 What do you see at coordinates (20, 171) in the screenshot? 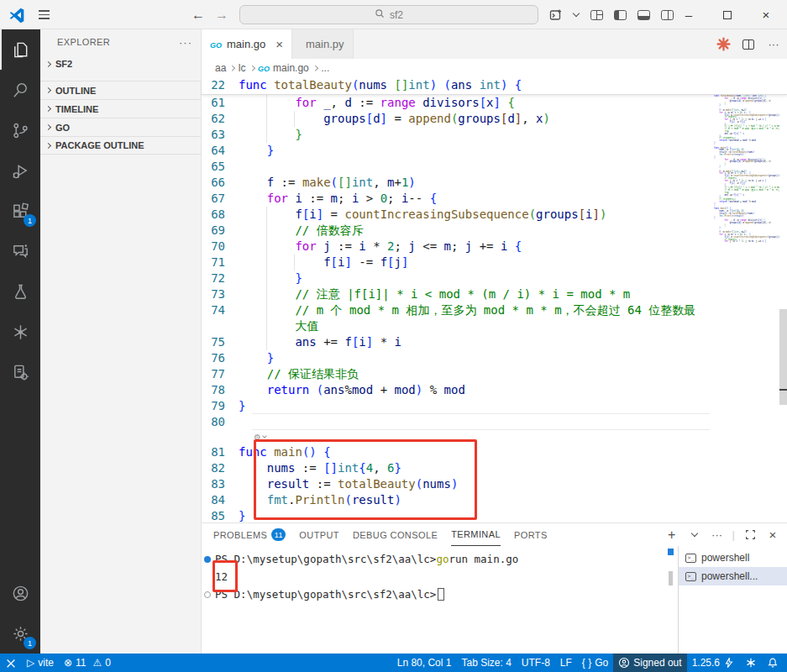
I see `activity-run-debug-icon` at bounding box center [20, 171].